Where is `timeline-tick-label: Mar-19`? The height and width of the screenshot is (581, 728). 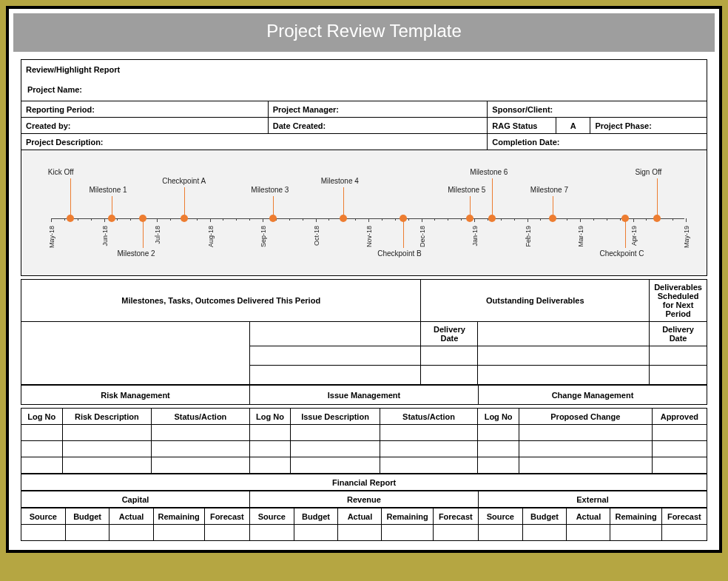
timeline-tick-label: Mar-19 is located at coordinates (581, 237).